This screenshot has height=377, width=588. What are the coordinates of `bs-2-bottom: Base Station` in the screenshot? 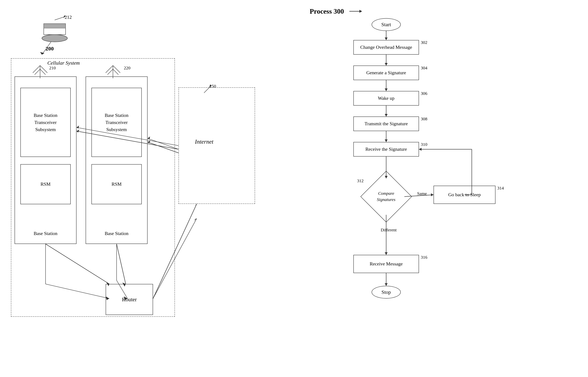 It's located at (117, 234).